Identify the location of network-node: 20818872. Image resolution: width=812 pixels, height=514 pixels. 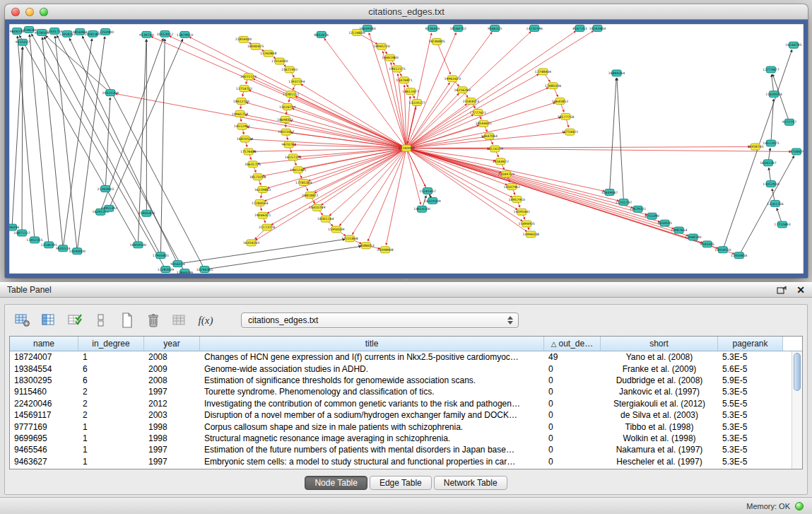
(310, 195).